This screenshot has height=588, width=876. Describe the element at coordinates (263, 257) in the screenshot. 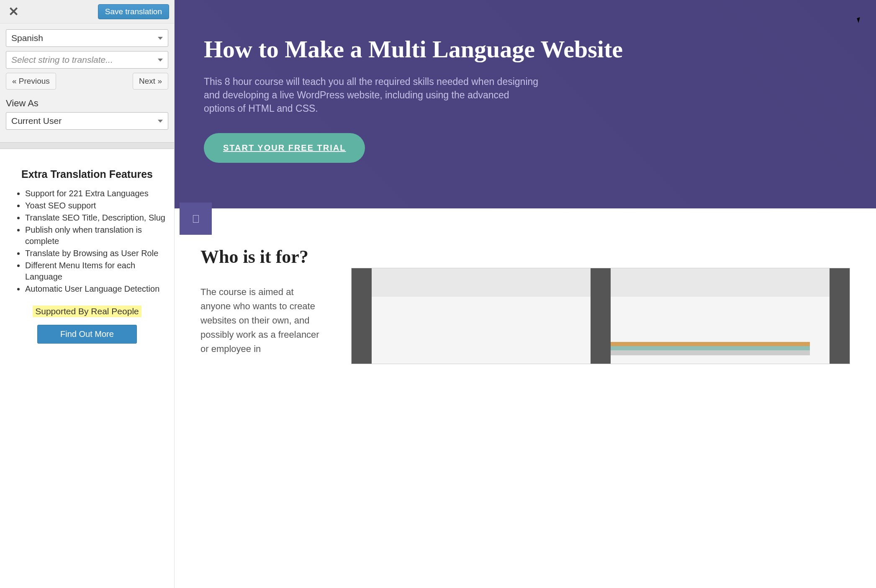

I see `section-title: Who is it for?` at that location.